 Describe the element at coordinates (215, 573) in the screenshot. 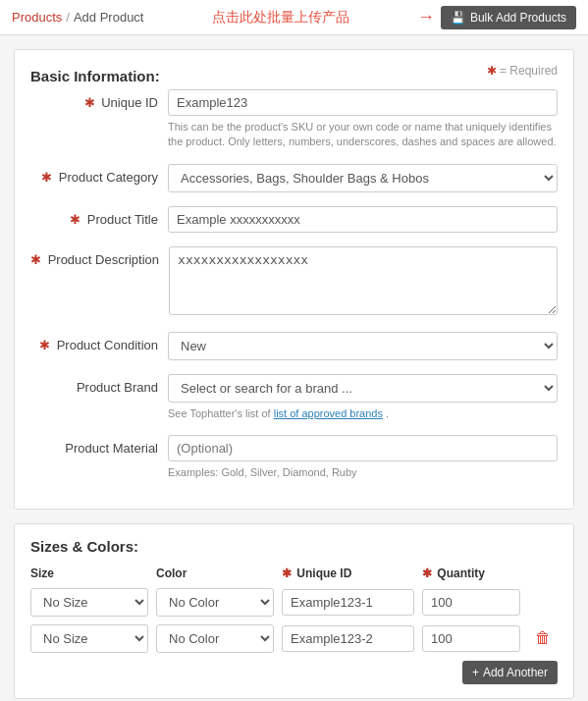

I see `col-color-label: Color` at that location.